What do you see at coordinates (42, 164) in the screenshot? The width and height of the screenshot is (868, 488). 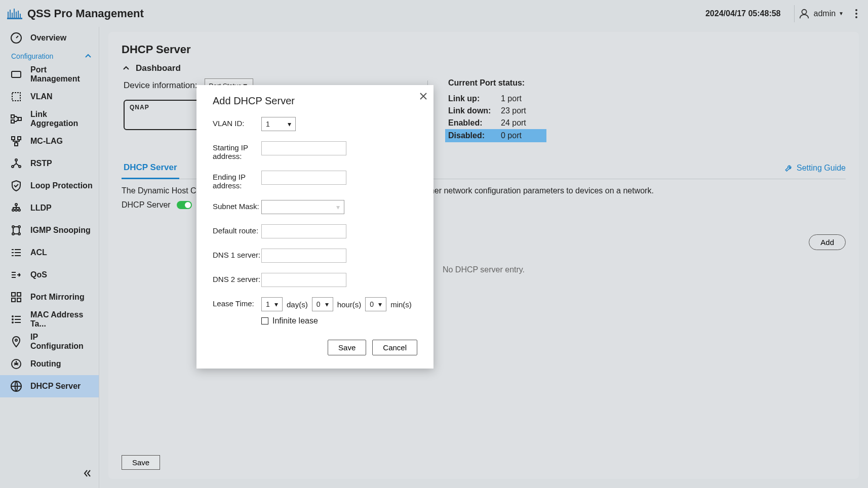 I see `sidebar-item-label: RSTP` at bounding box center [42, 164].